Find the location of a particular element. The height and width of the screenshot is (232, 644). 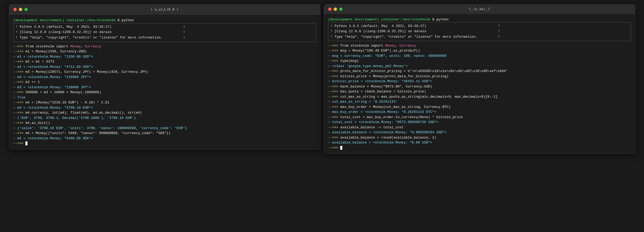

line-9: ~ m3 = <stockholm.Money: "130000 JPY"> is located at coordinates (165, 87).